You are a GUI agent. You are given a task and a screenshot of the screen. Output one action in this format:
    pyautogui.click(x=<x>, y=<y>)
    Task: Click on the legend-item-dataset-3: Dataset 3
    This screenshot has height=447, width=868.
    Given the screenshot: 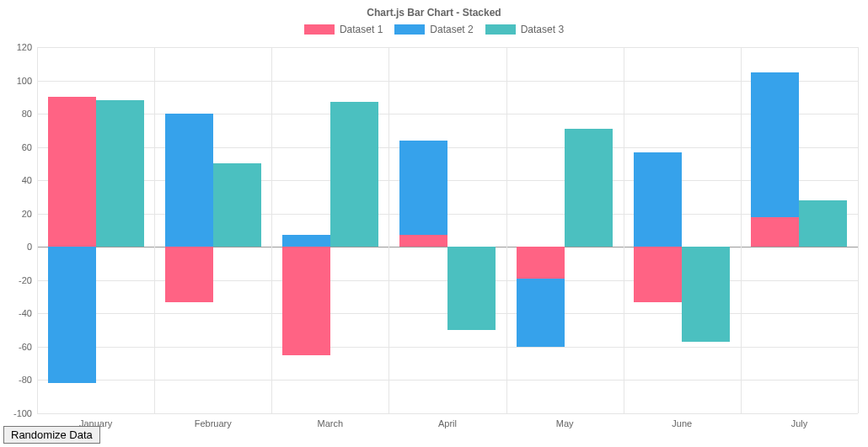 What is the action you would take?
    pyautogui.click(x=524, y=29)
    